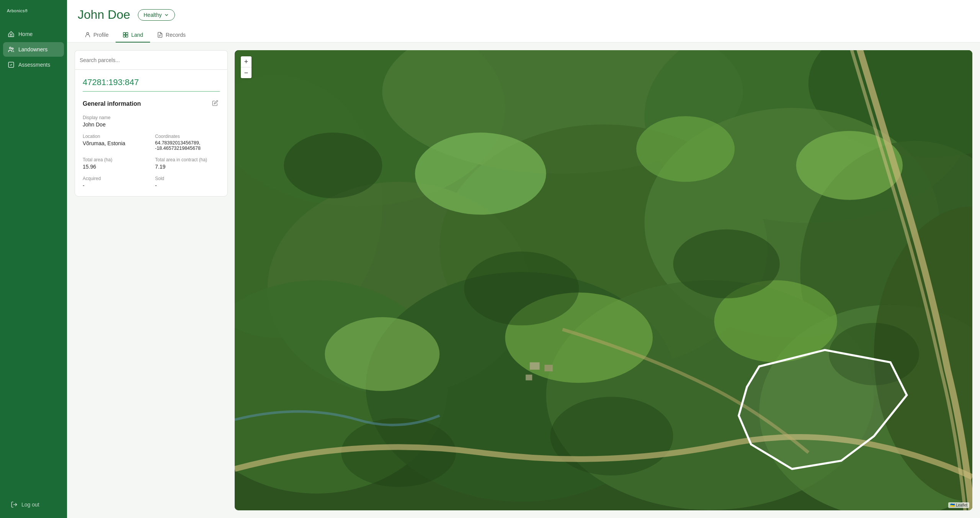  Describe the element at coordinates (188, 182) in the screenshot. I see `field-sold: Sold -` at that location.